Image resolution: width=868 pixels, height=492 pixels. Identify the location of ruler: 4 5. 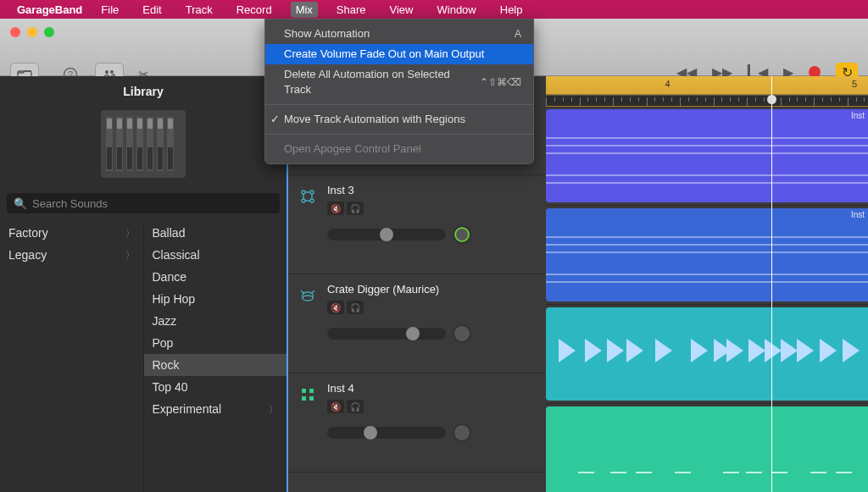
(707, 86).